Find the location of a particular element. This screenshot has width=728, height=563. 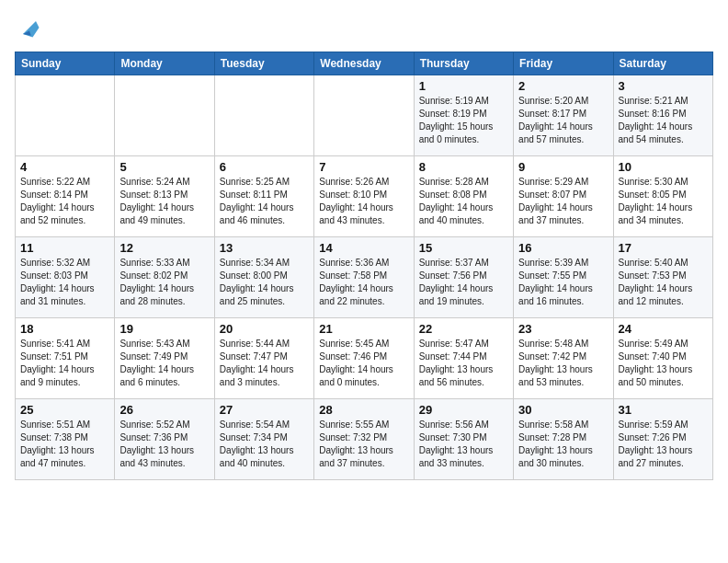

day-number: 14 is located at coordinates (364, 248).